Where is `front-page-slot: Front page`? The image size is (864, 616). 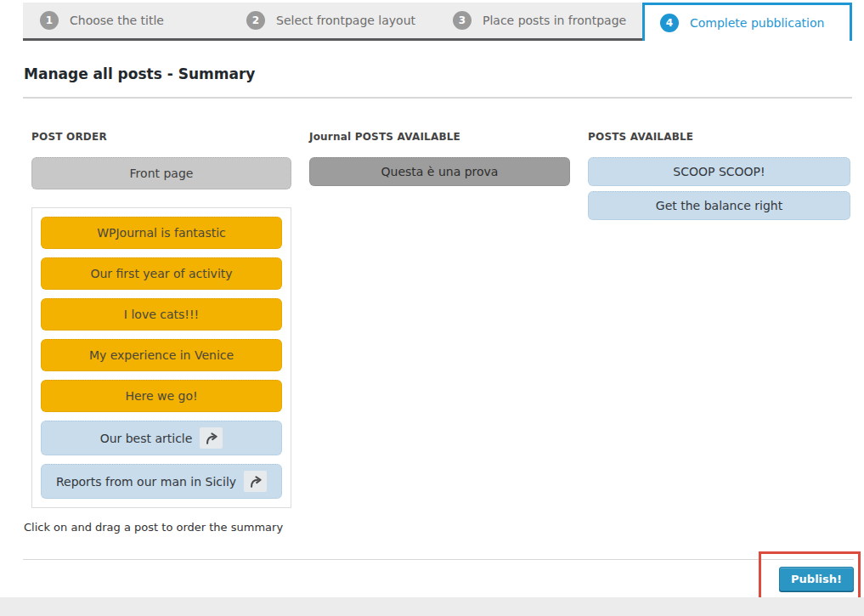
front-page-slot: Front page is located at coordinates (161, 173).